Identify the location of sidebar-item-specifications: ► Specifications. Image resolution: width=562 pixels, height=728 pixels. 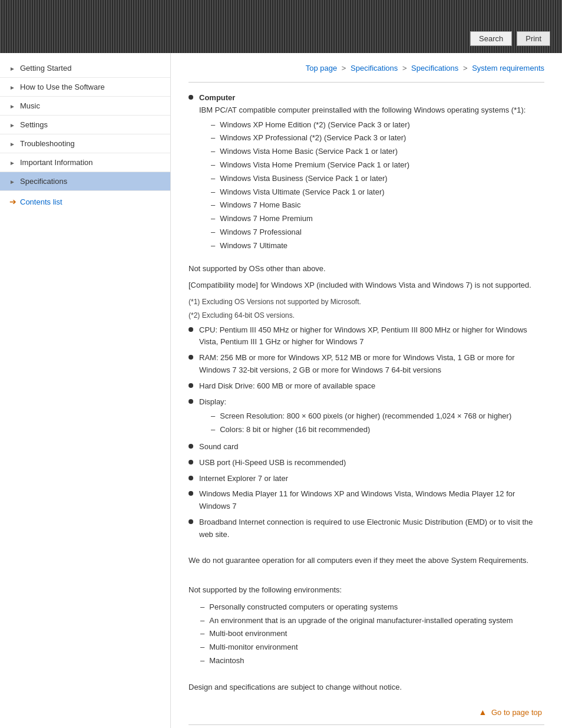
(85, 182).